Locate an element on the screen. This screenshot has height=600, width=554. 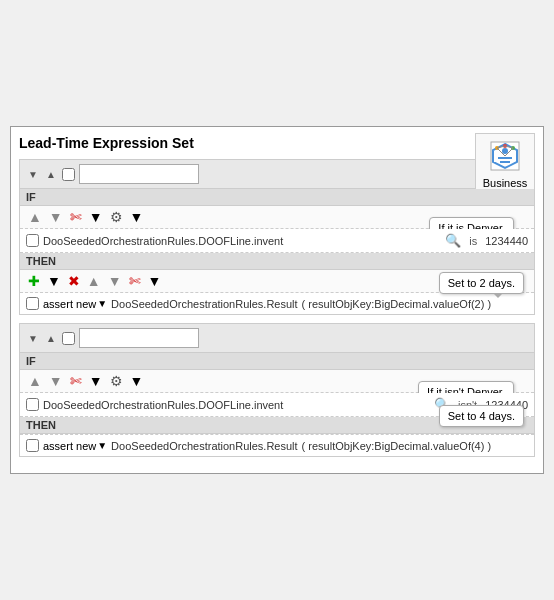
rule-1-condition-value: 1234440 is located at coordinates (506, 241).